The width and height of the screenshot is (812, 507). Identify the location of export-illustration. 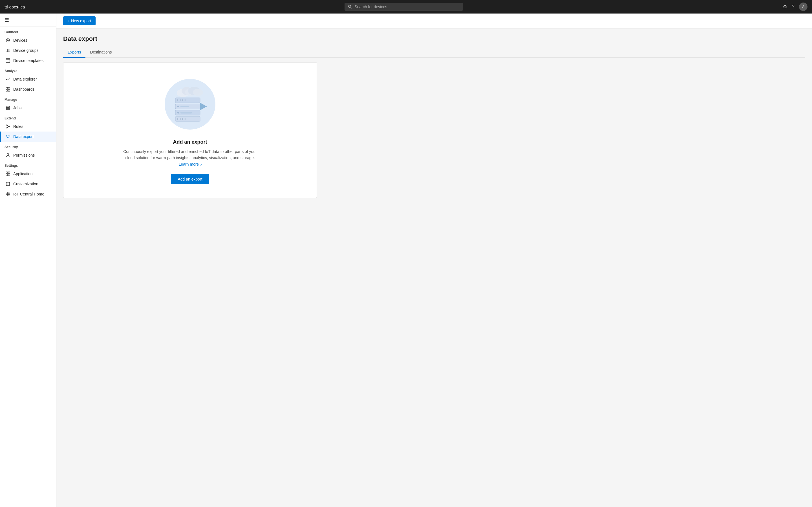
(190, 104).